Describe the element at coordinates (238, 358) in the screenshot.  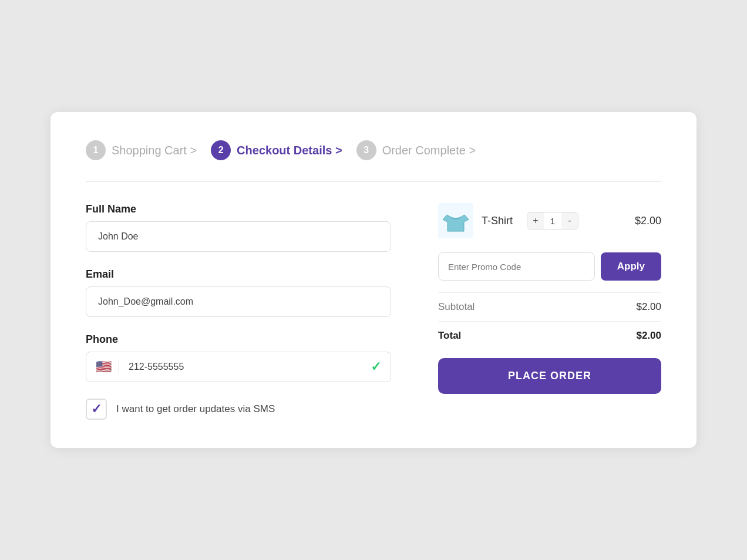
I see `phone-group: Phone 🇺🇸 ✓` at that location.